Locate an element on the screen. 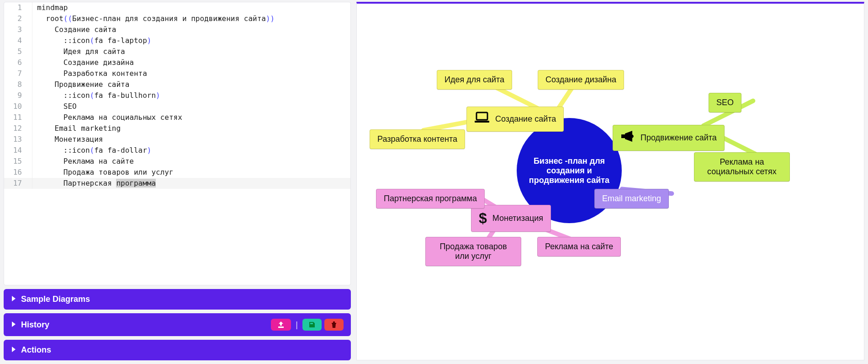  node-label: Продажа товаров или услуг is located at coordinates (473, 252).